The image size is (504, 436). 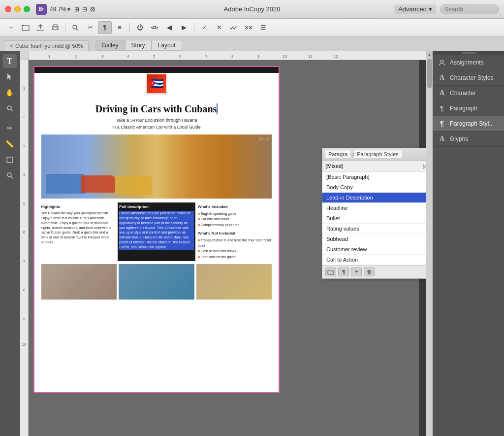 I want to click on paragraph-icon: ¶, so click(x=442, y=108).